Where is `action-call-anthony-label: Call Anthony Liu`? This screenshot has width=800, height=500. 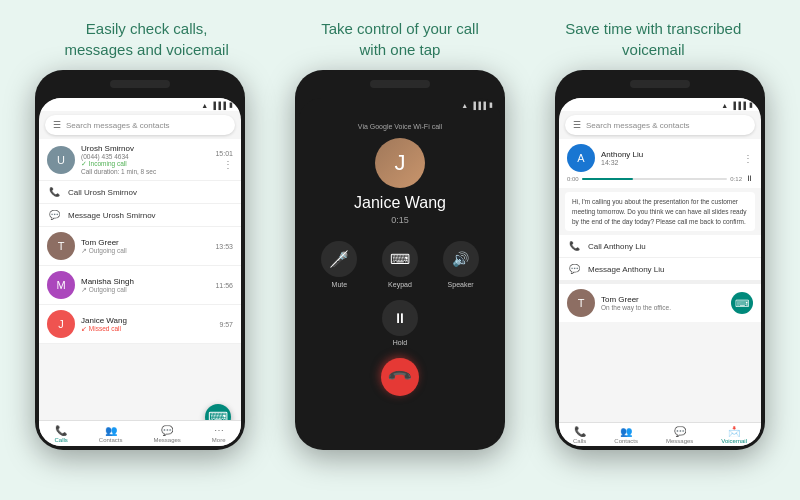
action-call-anthony-label: Call Anthony Liu is located at coordinates (617, 246).